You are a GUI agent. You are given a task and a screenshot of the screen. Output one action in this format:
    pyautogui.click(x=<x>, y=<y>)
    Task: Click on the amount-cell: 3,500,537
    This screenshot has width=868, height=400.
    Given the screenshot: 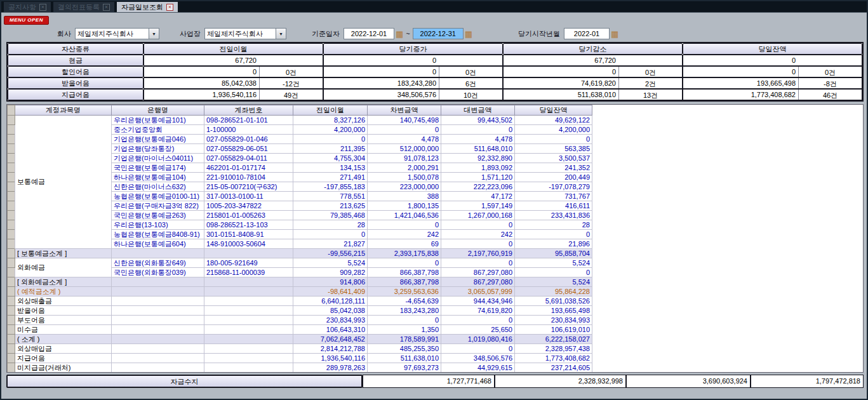 What is the action you would take?
    pyautogui.click(x=554, y=159)
    